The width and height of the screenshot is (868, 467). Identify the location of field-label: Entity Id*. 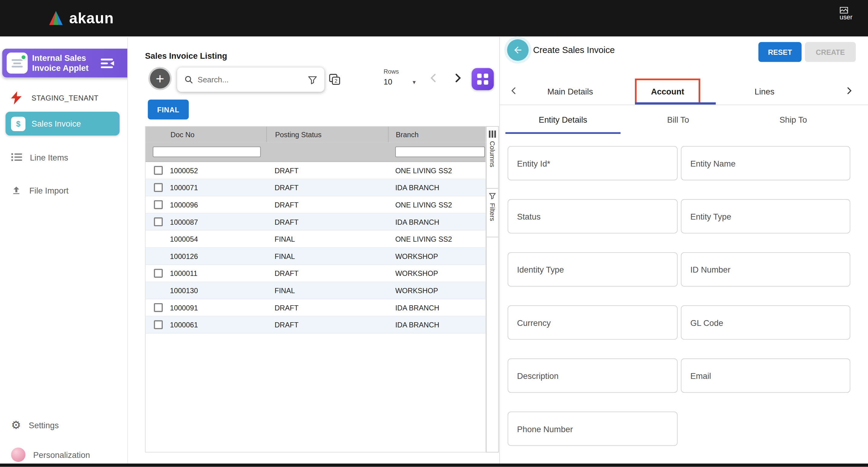
(534, 163).